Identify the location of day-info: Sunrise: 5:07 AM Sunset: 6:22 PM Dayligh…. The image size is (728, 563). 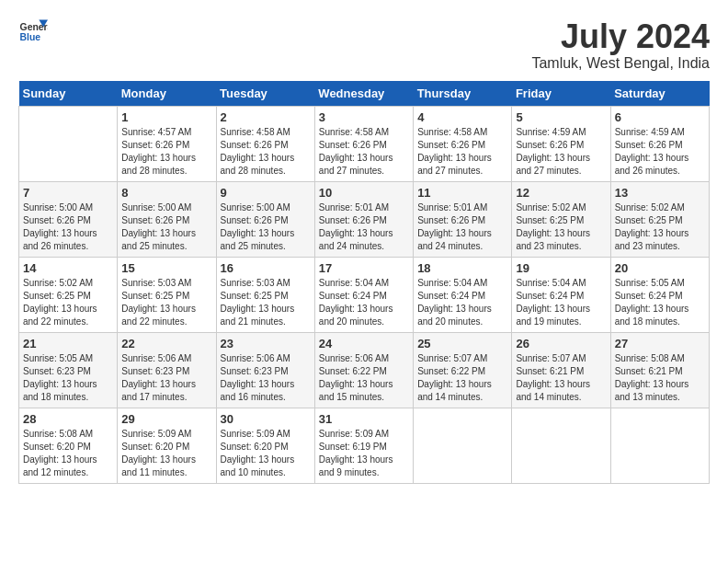
(462, 378).